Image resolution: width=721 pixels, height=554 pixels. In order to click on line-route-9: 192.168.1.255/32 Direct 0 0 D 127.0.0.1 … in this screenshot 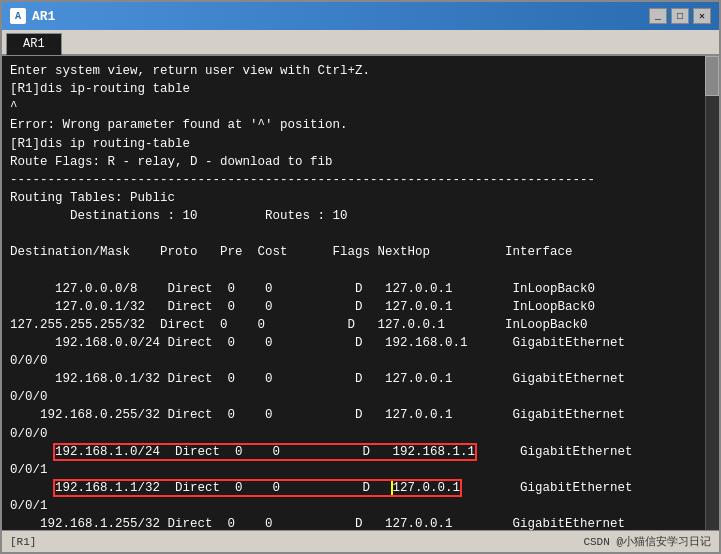, I will do `click(318, 524)`.